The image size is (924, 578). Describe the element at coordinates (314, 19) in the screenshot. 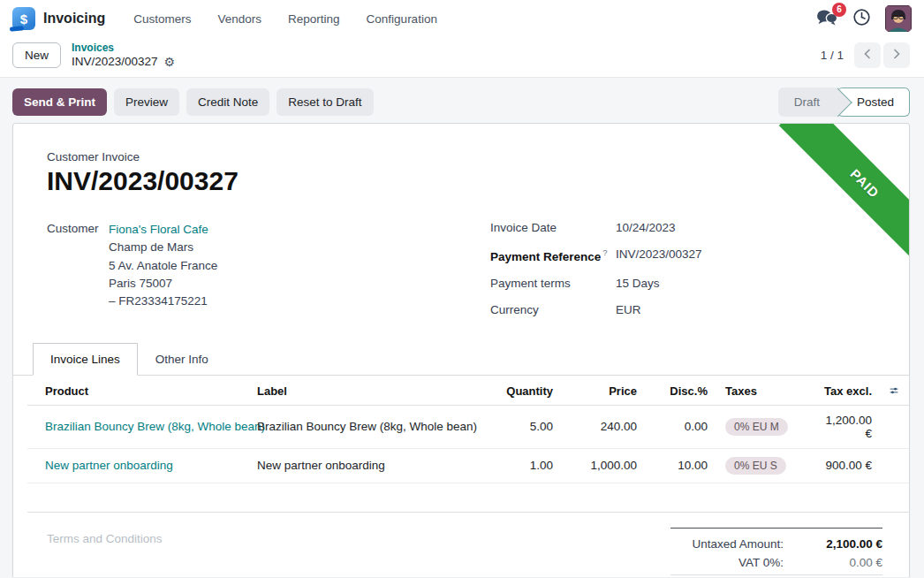

I see `menu-reporting: Reporting` at that location.